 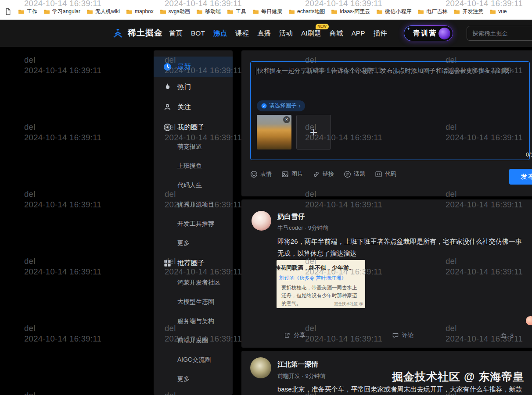 I want to click on circle-item: 上班摸鱼, so click(x=193, y=166).